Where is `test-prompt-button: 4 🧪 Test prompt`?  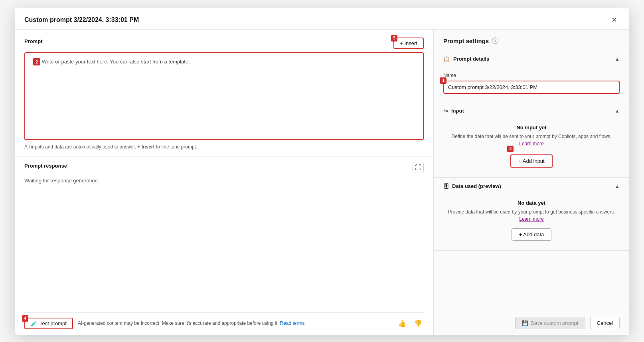
test-prompt-button: 4 🧪 Test prompt is located at coordinates (49, 323).